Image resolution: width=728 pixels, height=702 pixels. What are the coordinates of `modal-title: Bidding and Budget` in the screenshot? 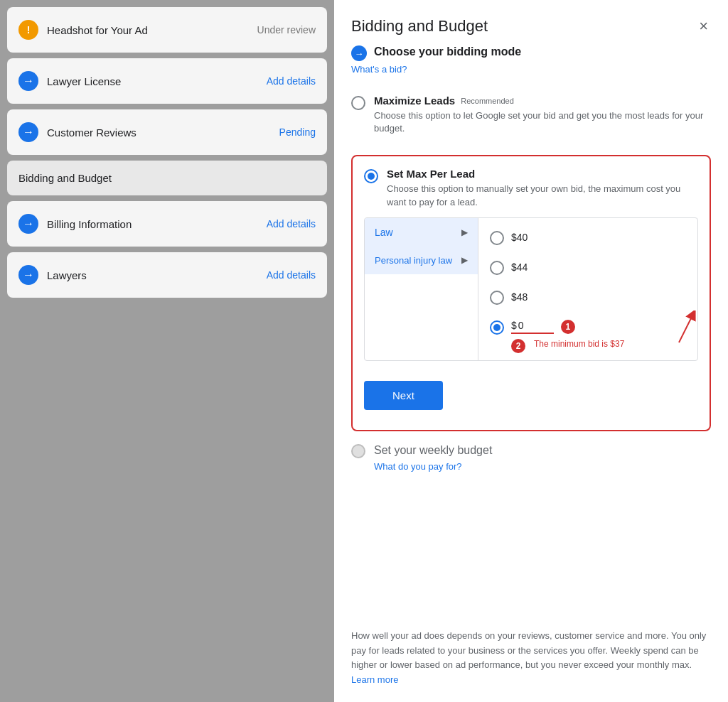 It's located at (419, 26).